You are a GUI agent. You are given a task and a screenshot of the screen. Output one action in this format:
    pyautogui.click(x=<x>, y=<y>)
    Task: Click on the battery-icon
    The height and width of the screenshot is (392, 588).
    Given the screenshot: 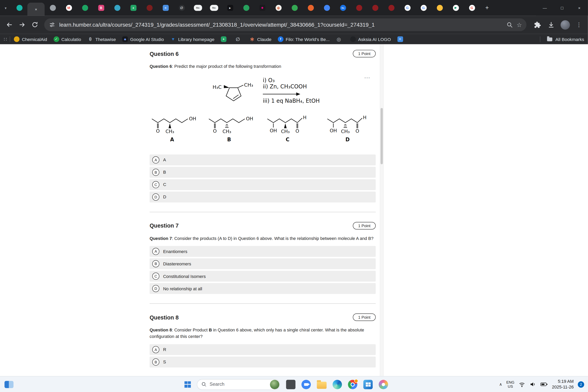 What is the action you would take?
    pyautogui.click(x=544, y=384)
    